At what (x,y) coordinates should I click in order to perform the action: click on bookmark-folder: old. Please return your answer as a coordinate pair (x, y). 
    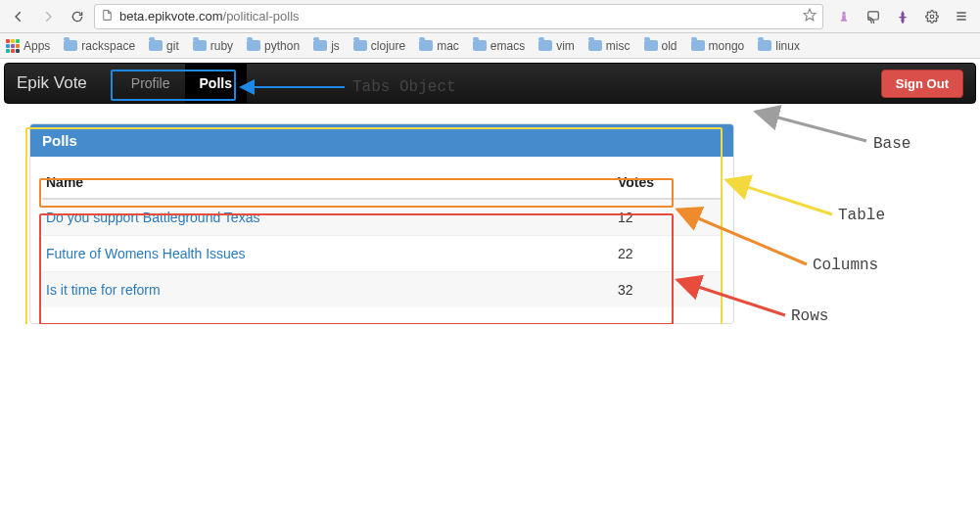
    Looking at the image, I should click on (661, 46).